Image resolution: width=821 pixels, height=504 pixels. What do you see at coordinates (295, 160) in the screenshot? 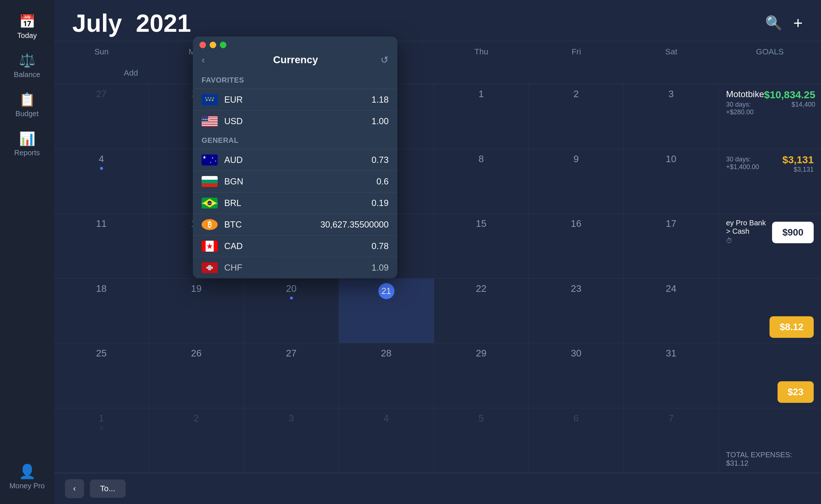
I see `currency-aud: ✦ ✦ ✦ AUD 0.73` at bounding box center [295, 160].